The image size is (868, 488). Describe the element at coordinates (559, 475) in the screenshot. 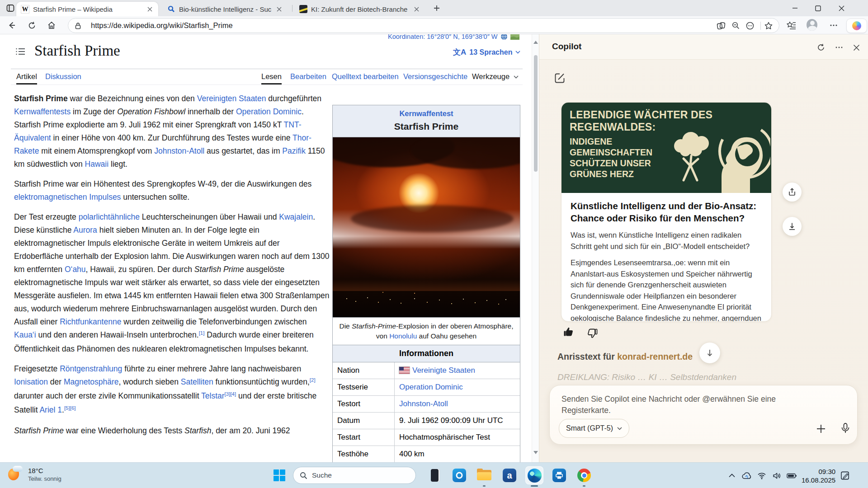

I see `taskbar-printer-app-icon` at that location.